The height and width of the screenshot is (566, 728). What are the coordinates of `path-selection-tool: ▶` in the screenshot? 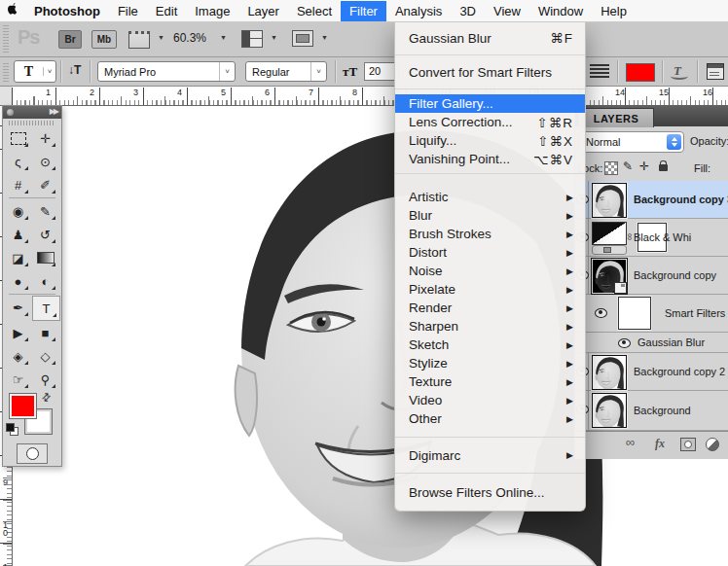 It's located at (18, 333).